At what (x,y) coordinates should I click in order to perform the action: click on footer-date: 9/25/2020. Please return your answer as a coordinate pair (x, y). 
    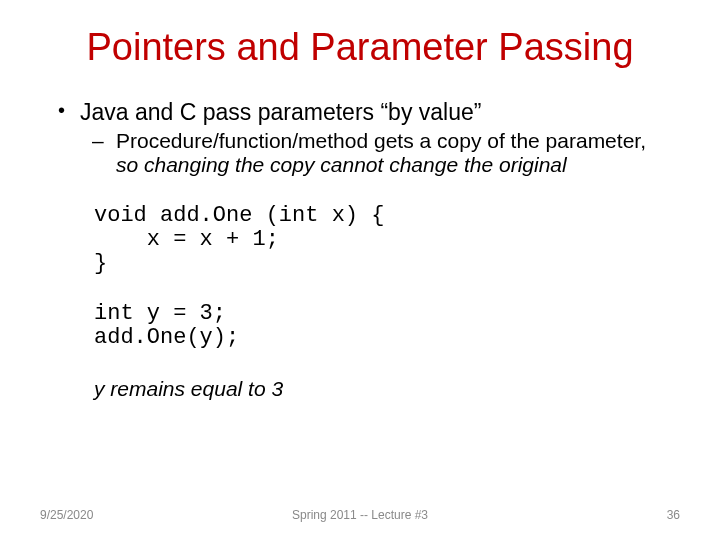
    Looking at the image, I should click on (66, 515).